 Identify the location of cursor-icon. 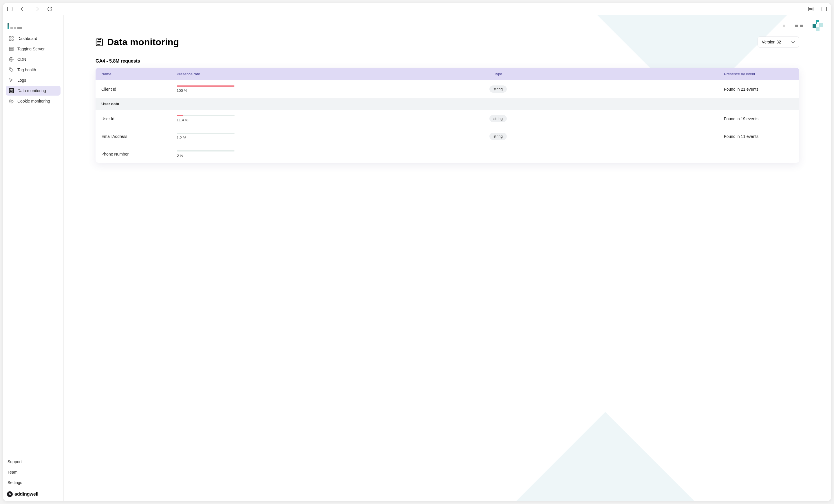
(12, 80).